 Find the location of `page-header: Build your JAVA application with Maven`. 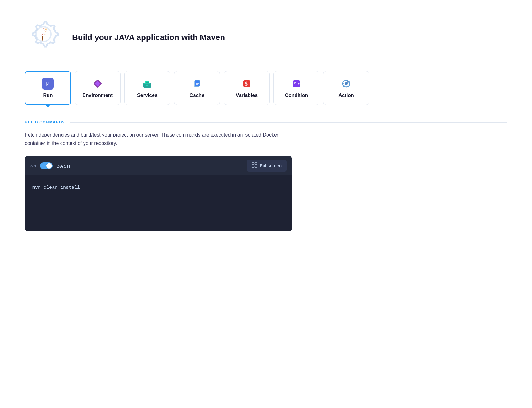

page-header: Build your JAVA application with Maven is located at coordinates (266, 37).